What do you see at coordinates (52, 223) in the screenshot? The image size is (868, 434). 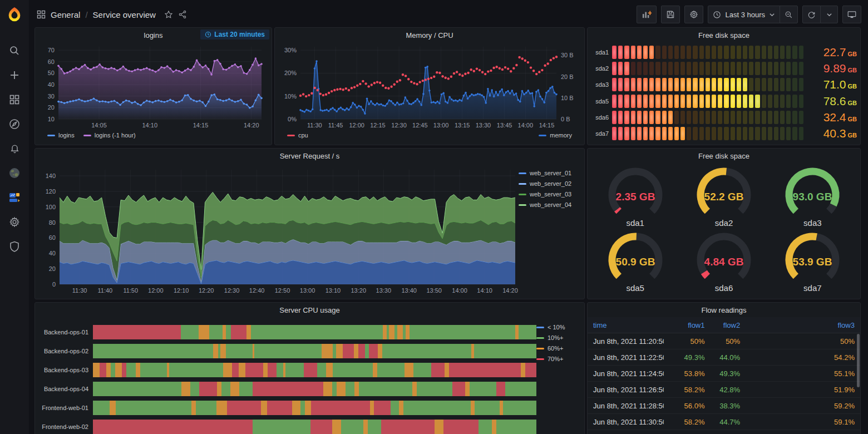 I see `svg-text: 80` at bounding box center [52, 223].